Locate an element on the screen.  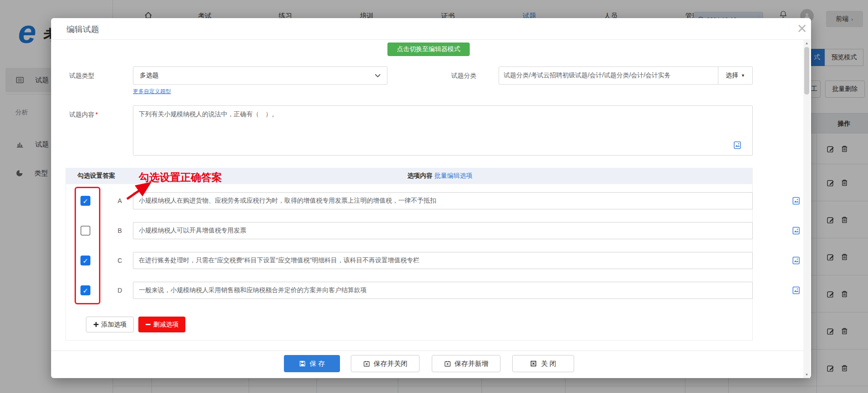
required-asterisk: * is located at coordinates (97, 114).